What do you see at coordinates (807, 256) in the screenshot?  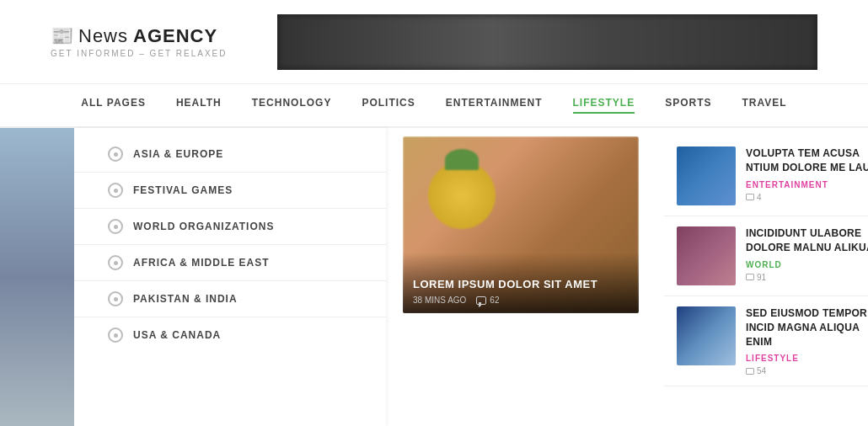 I see `article-info-2: INCIDIDUNT ULABORE DOLORE MALNU ALIKUA W…` at bounding box center [807, 256].